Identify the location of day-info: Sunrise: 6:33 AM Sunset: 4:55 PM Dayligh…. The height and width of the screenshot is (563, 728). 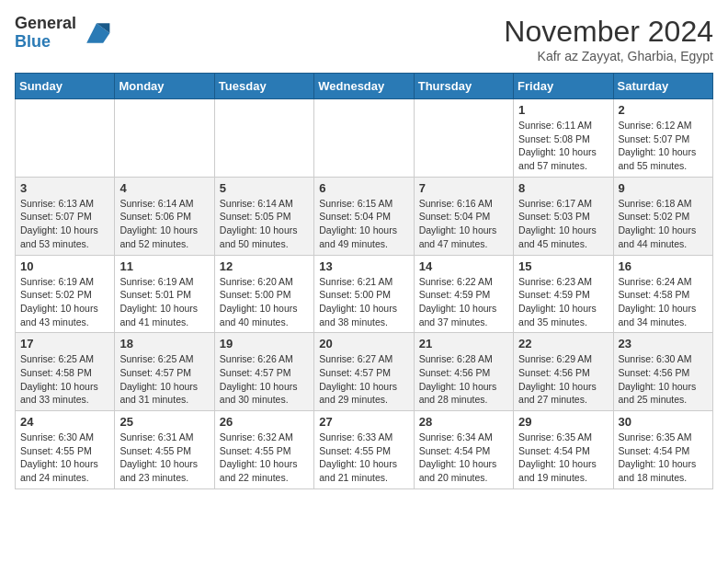
(364, 458).